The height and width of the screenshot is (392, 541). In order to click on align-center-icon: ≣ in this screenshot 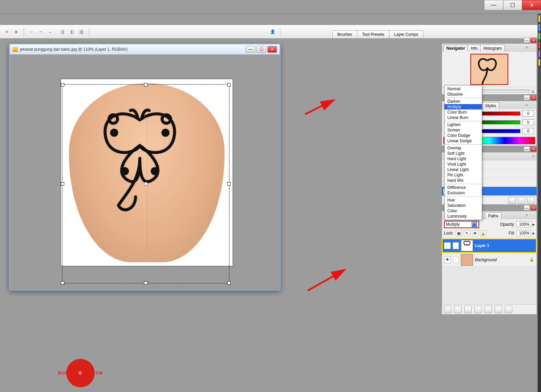, I will do `click(16, 32)`.